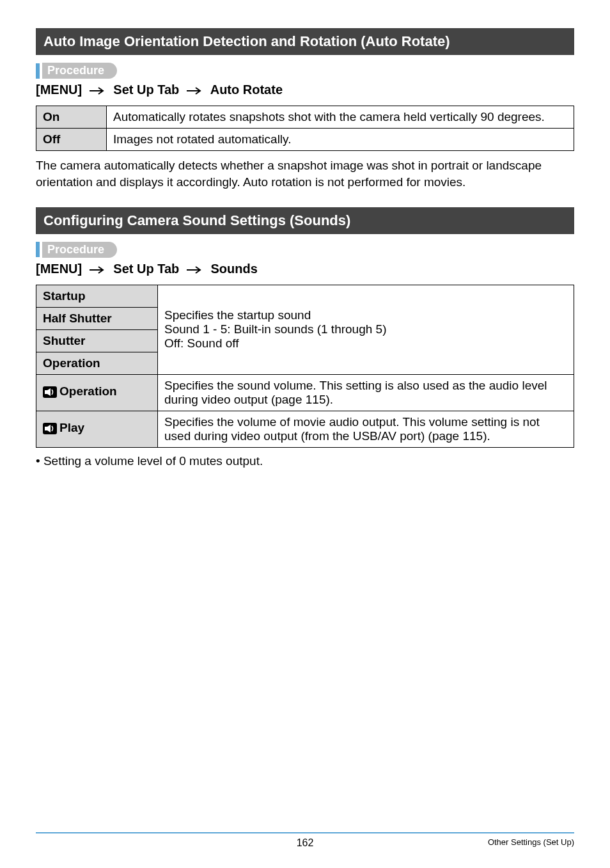  Describe the element at coordinates (340, 118) in the screenshot. I see `row-body: Automatically rotates snapshots shot wit…` at that location.